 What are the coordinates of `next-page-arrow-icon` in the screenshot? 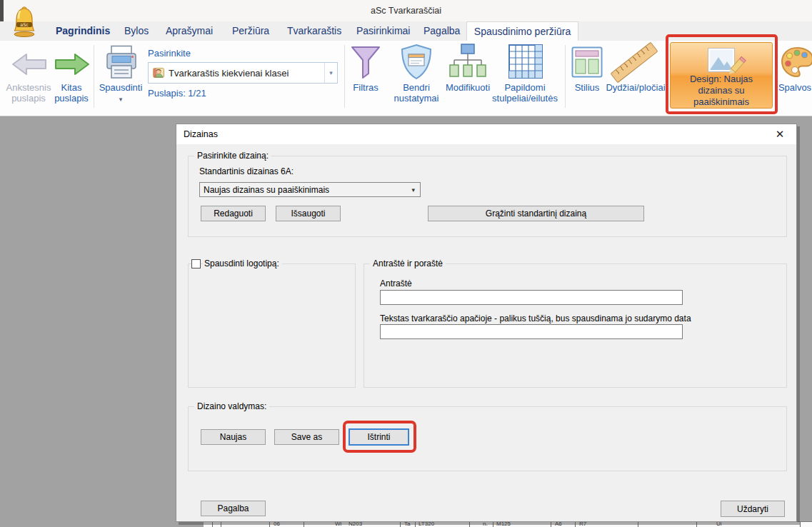 It's located at (72, 66).